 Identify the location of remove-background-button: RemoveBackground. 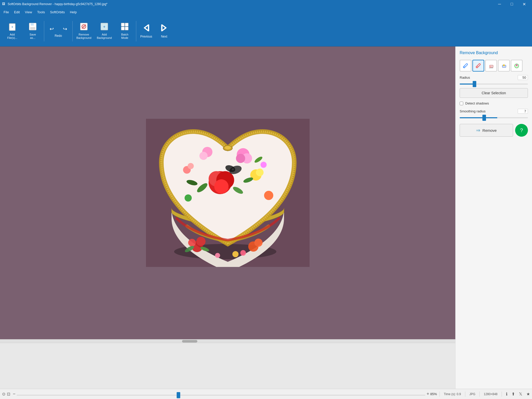
(84, 31).